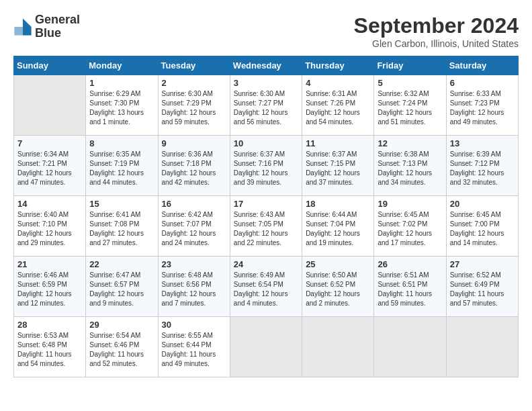  I want to click on table-cell-day26: 26 Sunrise: 6:51 AMSunset: 6:51 PMDaylig…, so click(410, 287).